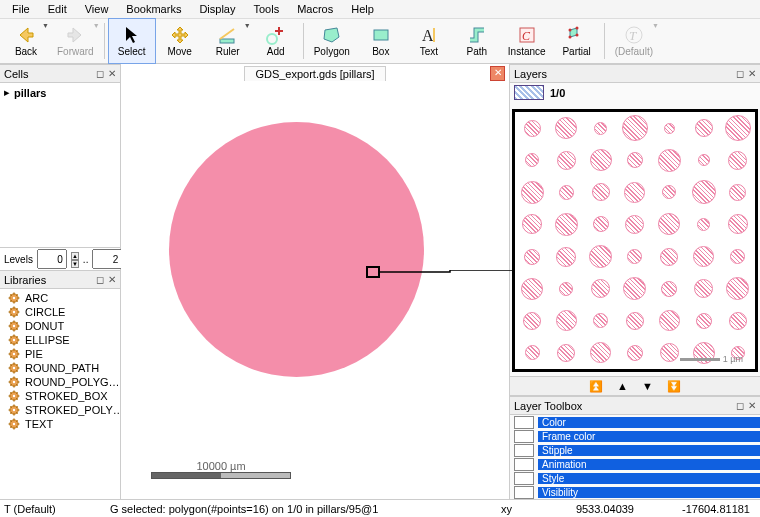  Describe the element at coordinates (373, 272) in the screenshot. I see `selection-marker` at that location.